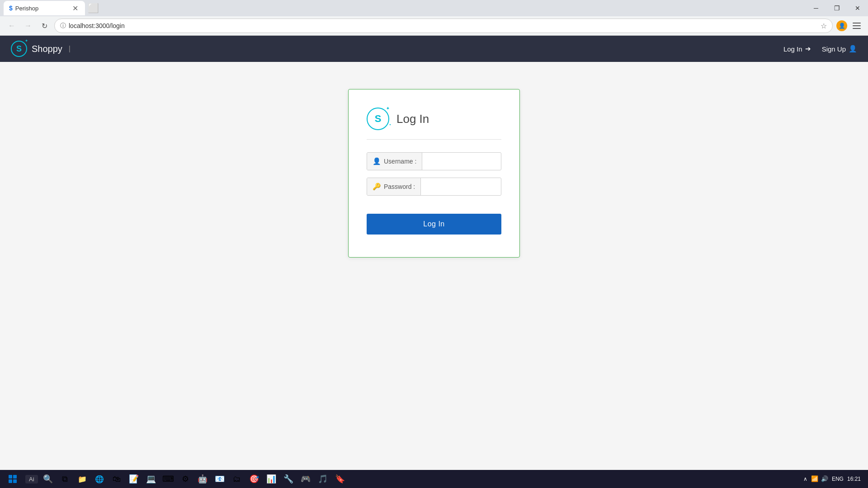  I want to click on login-card: S Log In 👤 Username : 🔑 Password :, so click(434, 174).